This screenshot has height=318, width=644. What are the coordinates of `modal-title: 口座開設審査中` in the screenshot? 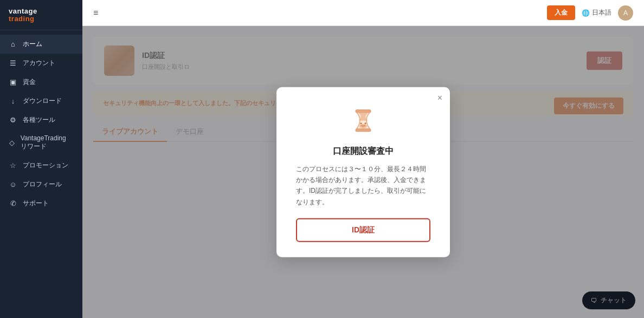 It's located at (363, 151).